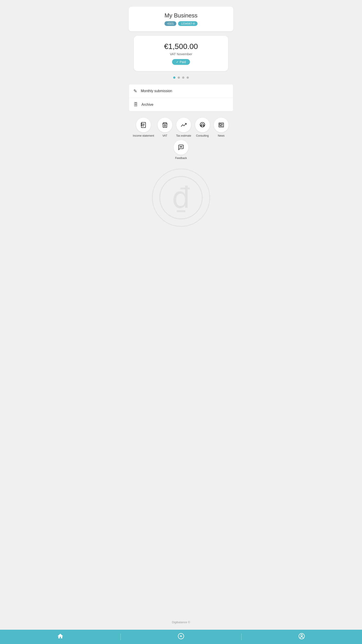 The width and height of the screenshot is (362, 644). I want to click on vat-card: €1,500.00 VAT November ✓ Paid, so click(181, 54).